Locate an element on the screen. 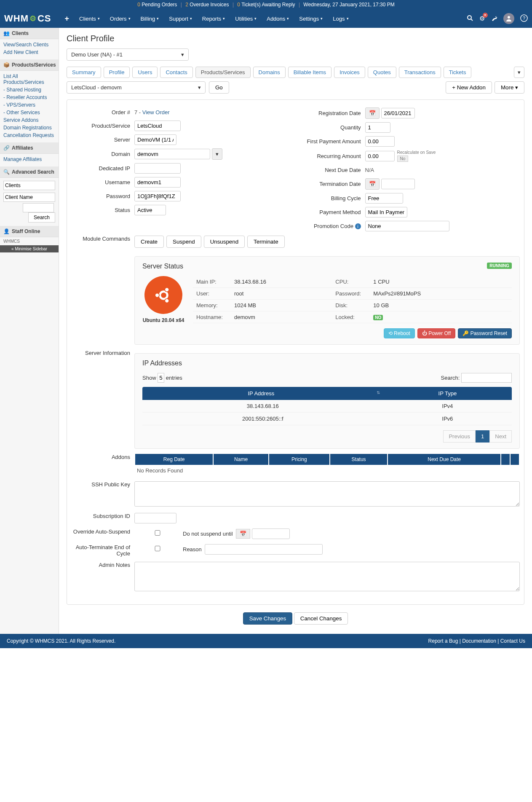 The image size is (532, 802). domain-input is located at coordinates (172, 154).